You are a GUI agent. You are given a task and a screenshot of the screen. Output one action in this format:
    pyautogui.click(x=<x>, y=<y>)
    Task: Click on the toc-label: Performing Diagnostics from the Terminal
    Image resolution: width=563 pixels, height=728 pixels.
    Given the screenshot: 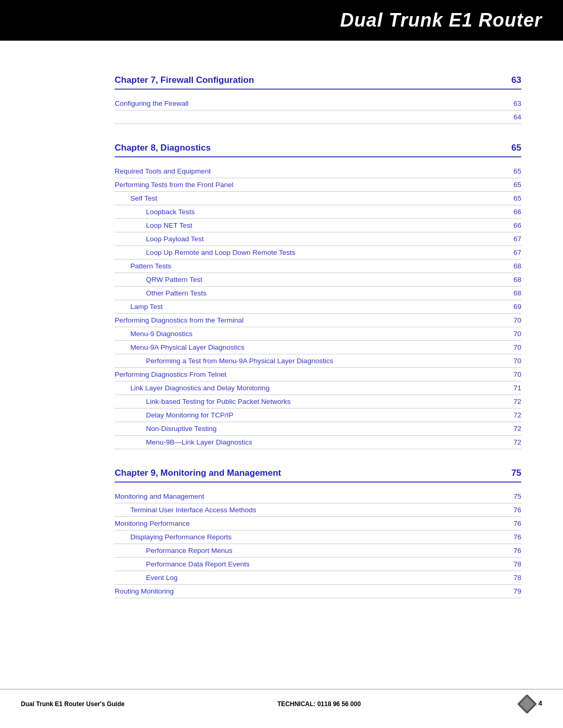 What is the action you would take?
    pyautogui.click(x=179, y=320)
    